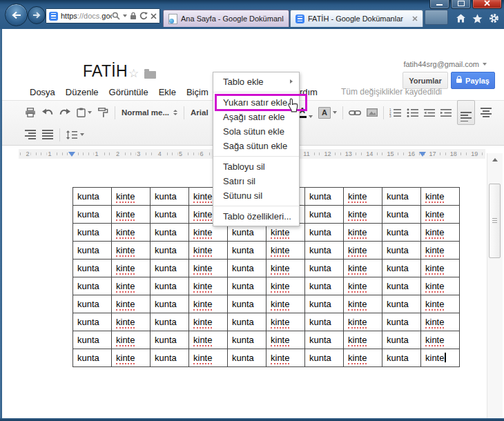 This screenshot has height=421, width=504. I want to click on context-menu-item: Tablo ekle, so click(256, 81).